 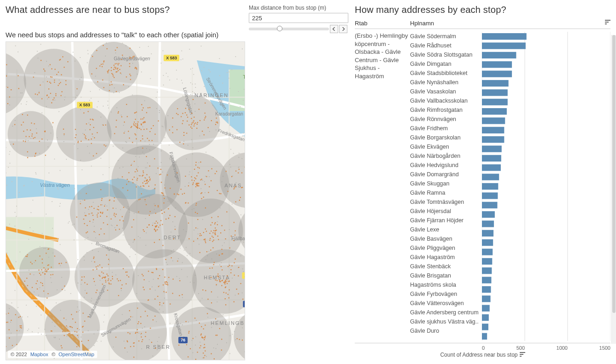 What do you see at coordinates (446, 193) in the screenshot?
I see `hplnamn-label: Gävle Ramna` at bounding box center [446, 193].